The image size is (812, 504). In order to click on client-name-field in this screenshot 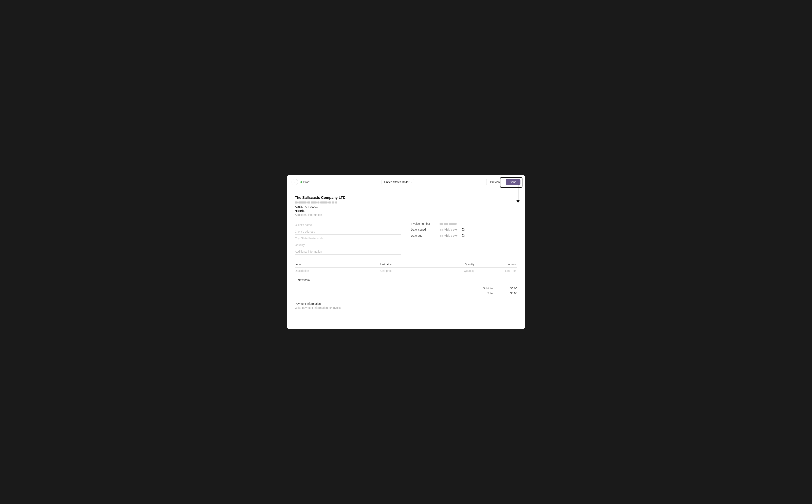, I will do `click(348, 225)`.